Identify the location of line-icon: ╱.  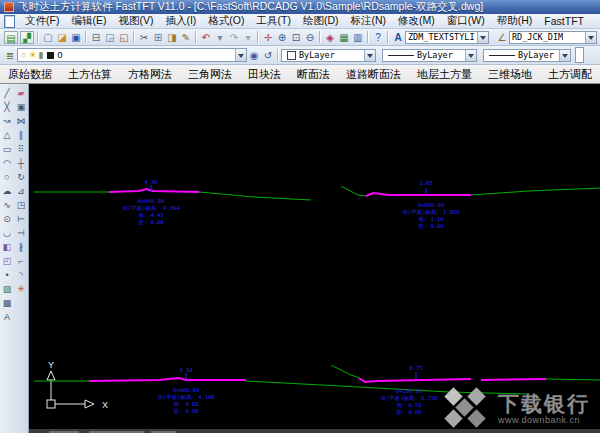
(8, 93).